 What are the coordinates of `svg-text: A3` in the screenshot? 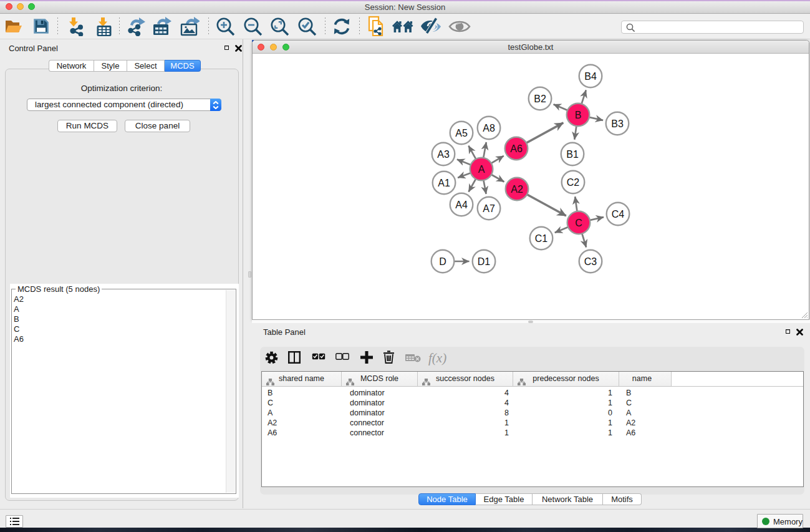 It's located at (443, 155).